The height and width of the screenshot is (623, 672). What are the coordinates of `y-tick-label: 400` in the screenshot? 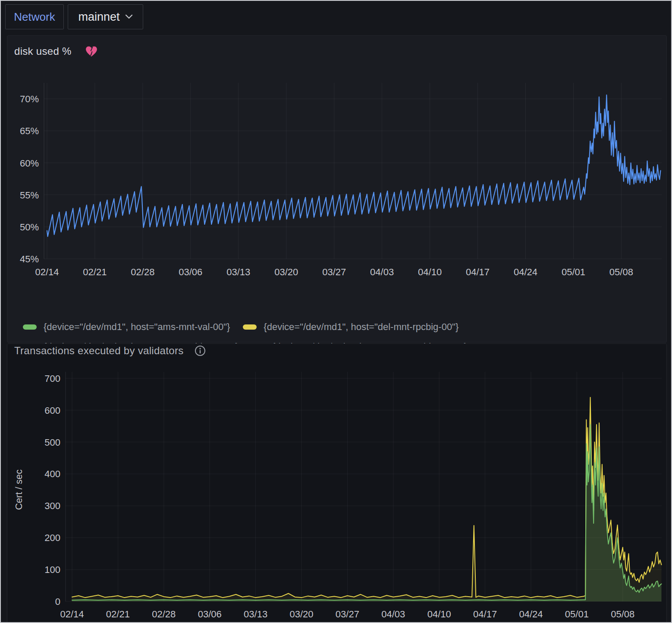 It's located at (53, 474).